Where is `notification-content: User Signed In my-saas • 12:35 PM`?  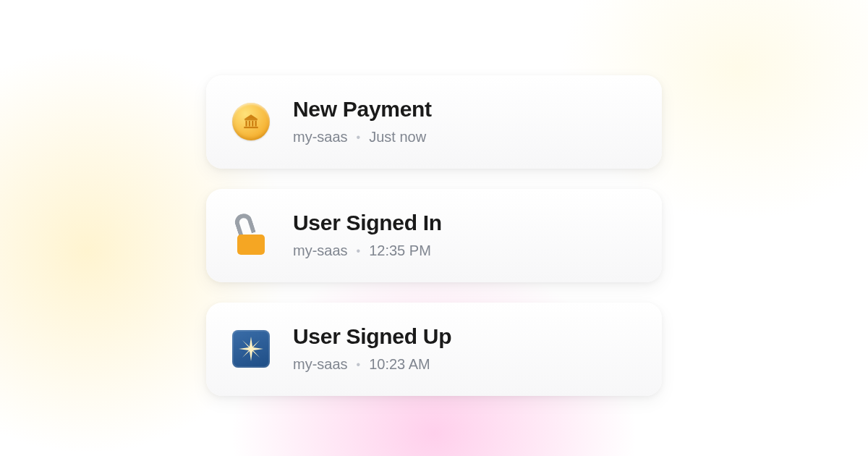 notification-content: User Signed In my-saas • 12:35 PM is located at coordinates (367, 235).